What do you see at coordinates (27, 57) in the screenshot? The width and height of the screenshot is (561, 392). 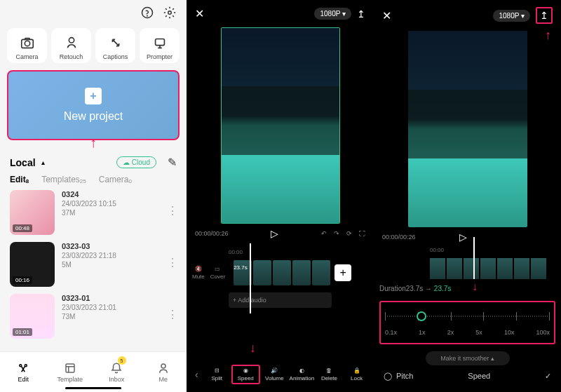 I see `tool-label: Camera` at bounding box center [27, 57].